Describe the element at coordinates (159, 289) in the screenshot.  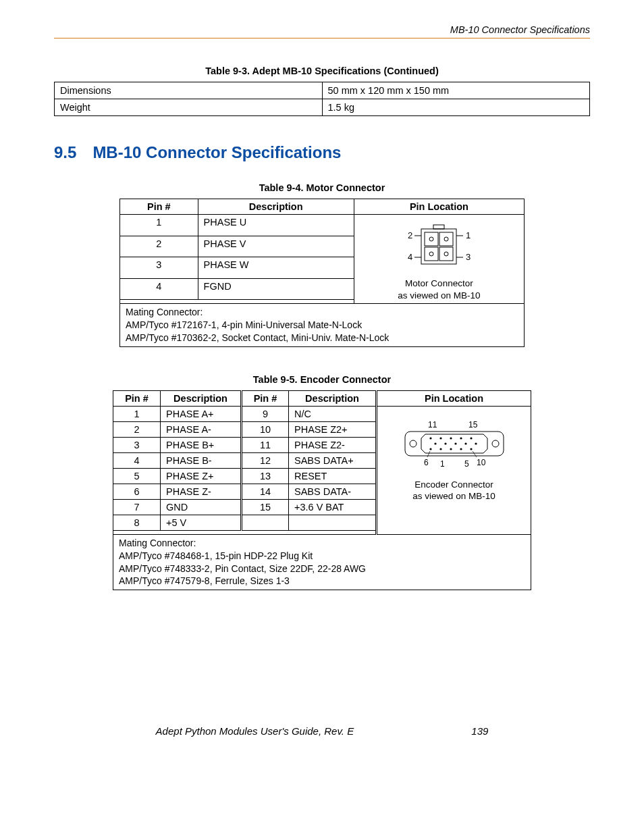
I see `pin-cell: 4` at that location.